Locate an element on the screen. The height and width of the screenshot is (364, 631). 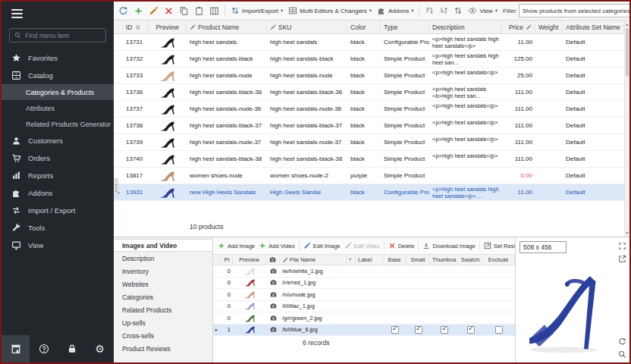
store-button is located at coordinates (15, 349).